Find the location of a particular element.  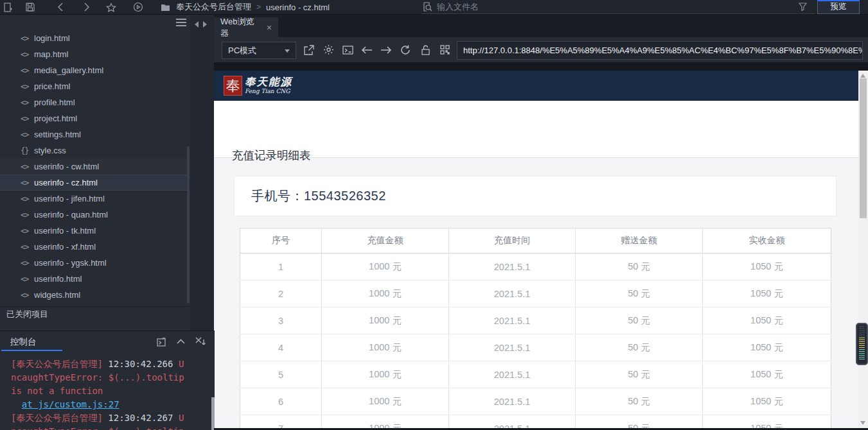

unlock-icon is located at coordinates (425, 50).